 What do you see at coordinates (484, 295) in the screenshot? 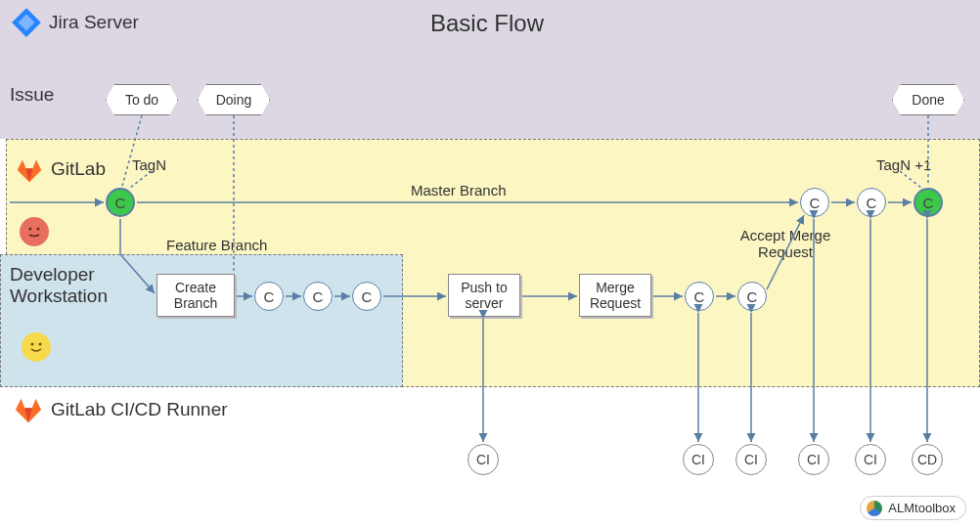
I see `push-to-server-box: Push to server` at bounding box center [484, 295].